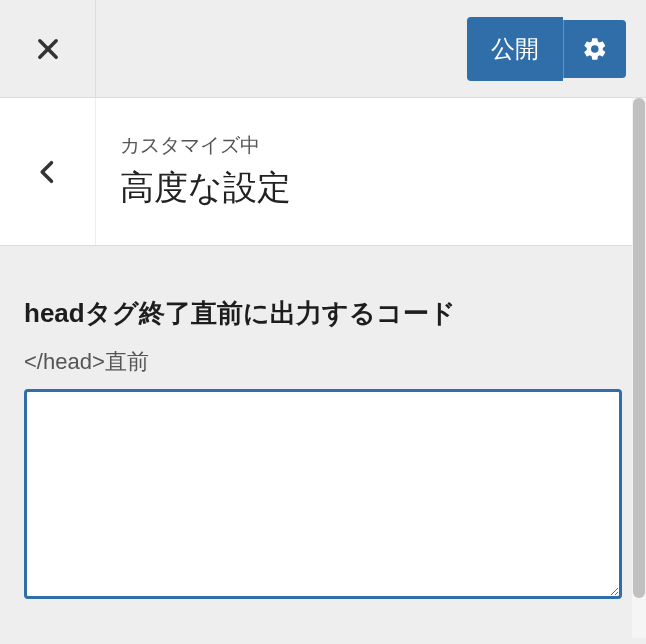 Image resolution: width=646 pixels, height=644 pixels. What do you see at coordinates (594, 49) in the screenshot?
I see `settings-button` at bounding box center [594, 49].